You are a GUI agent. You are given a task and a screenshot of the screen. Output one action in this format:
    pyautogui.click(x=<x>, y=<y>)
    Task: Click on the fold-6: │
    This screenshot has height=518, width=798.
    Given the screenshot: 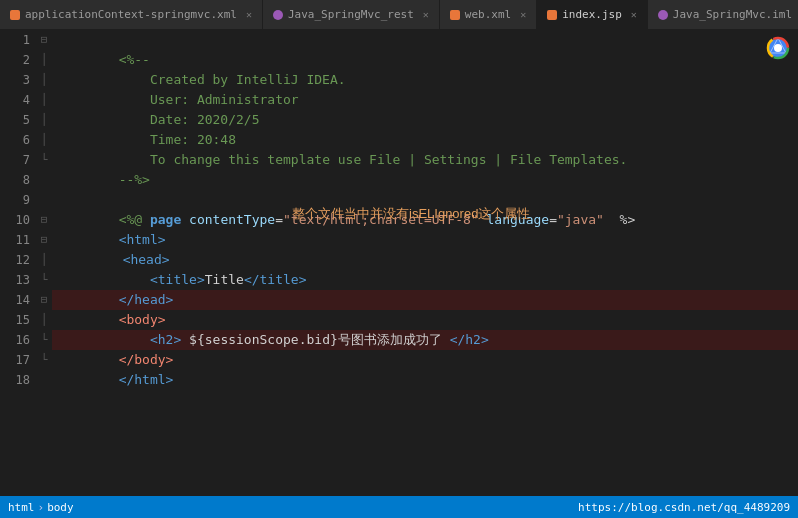 What is the action you would take?
    pyautogui.click(x=44, y=140)
    